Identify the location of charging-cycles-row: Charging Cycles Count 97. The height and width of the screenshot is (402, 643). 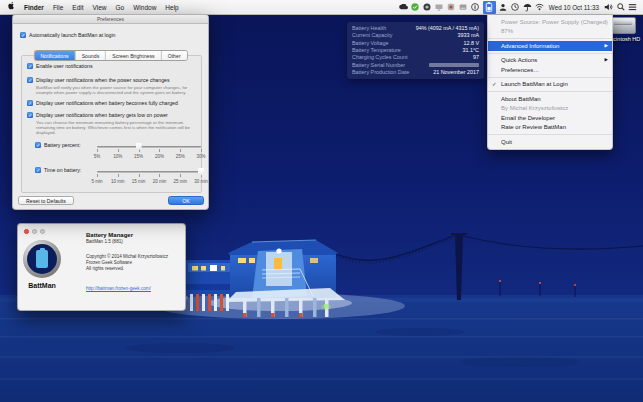
(416, 58).